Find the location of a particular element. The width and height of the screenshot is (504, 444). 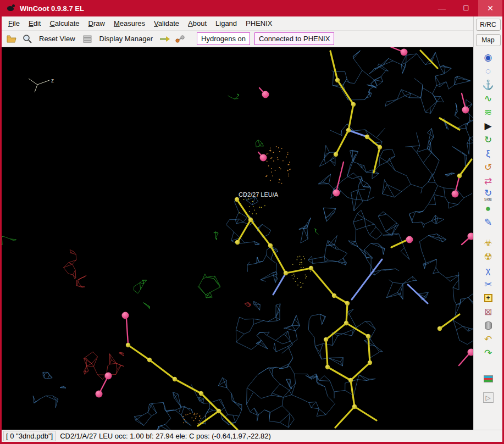

status-atom-info: CD2/1/A/27 LEU occ: 1.00 bf: 27.94 ele: … is located at coordinates (165, 436).